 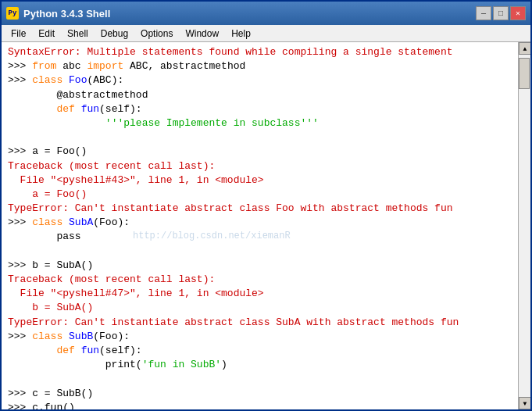 I want to click on line-12: passhttp://blog.csdn.net/xiemanR, so click(x=259, y=237).